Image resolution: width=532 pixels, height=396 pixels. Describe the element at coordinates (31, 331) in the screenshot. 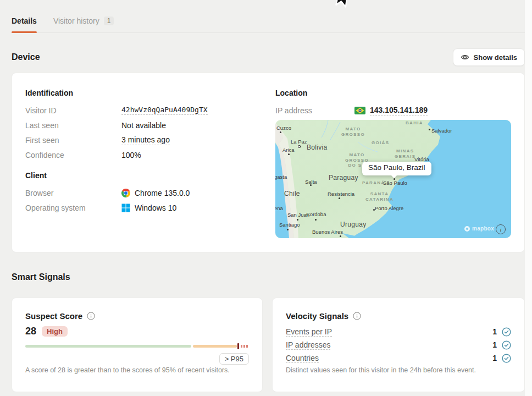

I see `suspect-score-value: 28` at that location.